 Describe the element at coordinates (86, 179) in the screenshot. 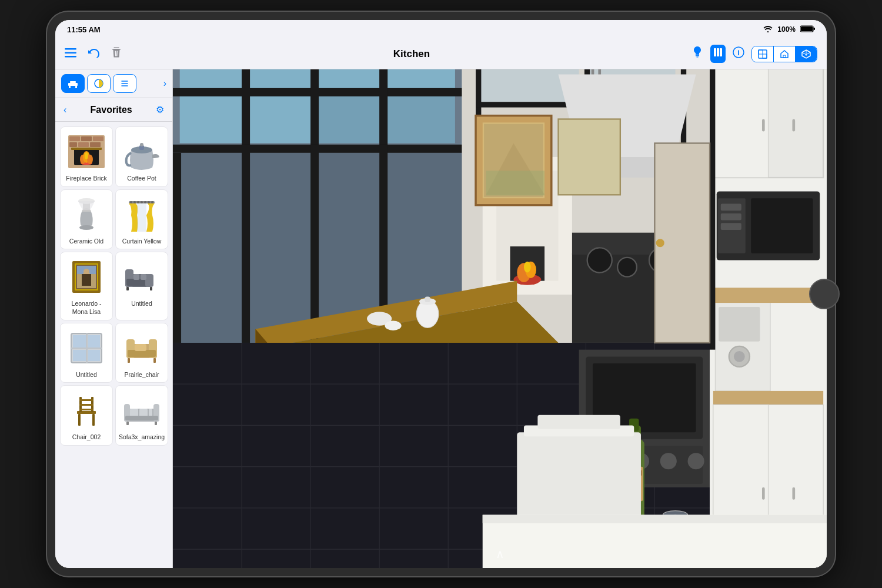

I see `item-label-fireplace: Fireplace Brick` at that location.